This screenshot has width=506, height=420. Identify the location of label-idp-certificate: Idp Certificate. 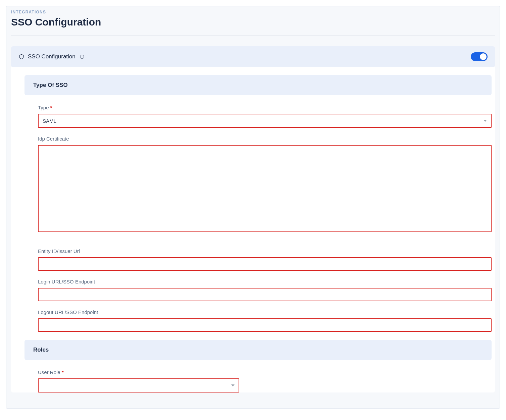
(265, 139).